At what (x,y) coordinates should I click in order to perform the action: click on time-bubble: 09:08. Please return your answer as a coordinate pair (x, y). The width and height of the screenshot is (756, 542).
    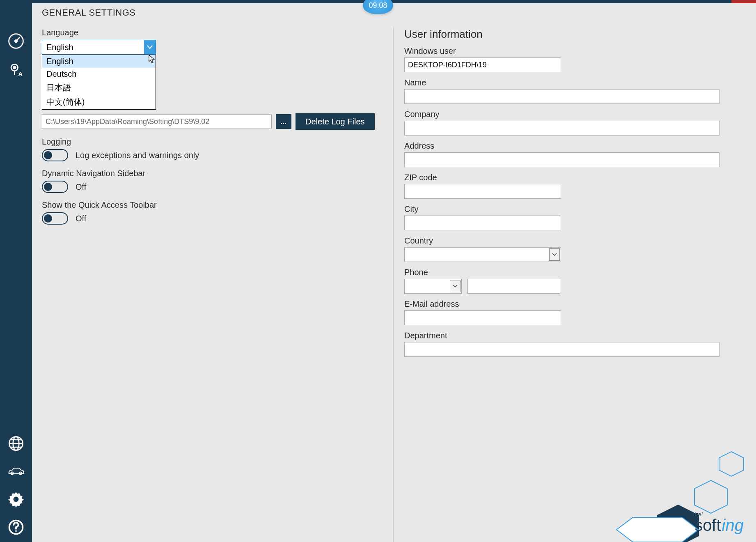
    Looking at the image, I should click on (378, 7).